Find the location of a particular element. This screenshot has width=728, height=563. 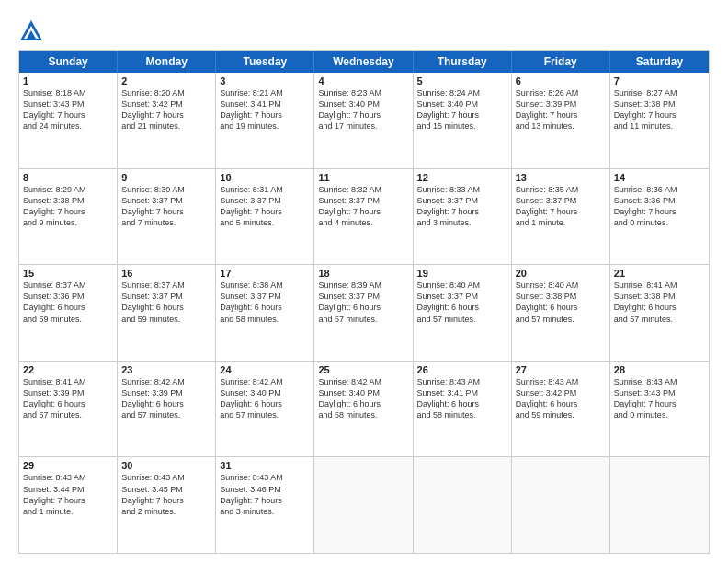

day-number: 10 is located at coordinates (265, 178).